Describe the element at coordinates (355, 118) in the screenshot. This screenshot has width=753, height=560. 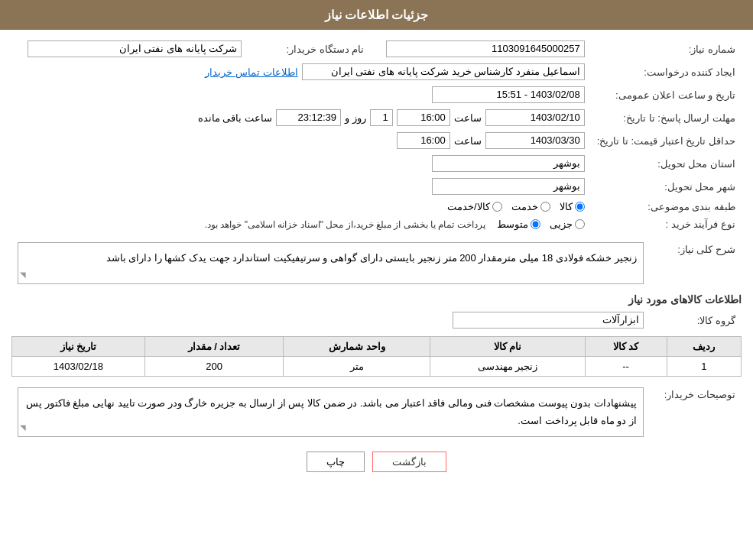
I see `reply-day-label: روز و` at that location.